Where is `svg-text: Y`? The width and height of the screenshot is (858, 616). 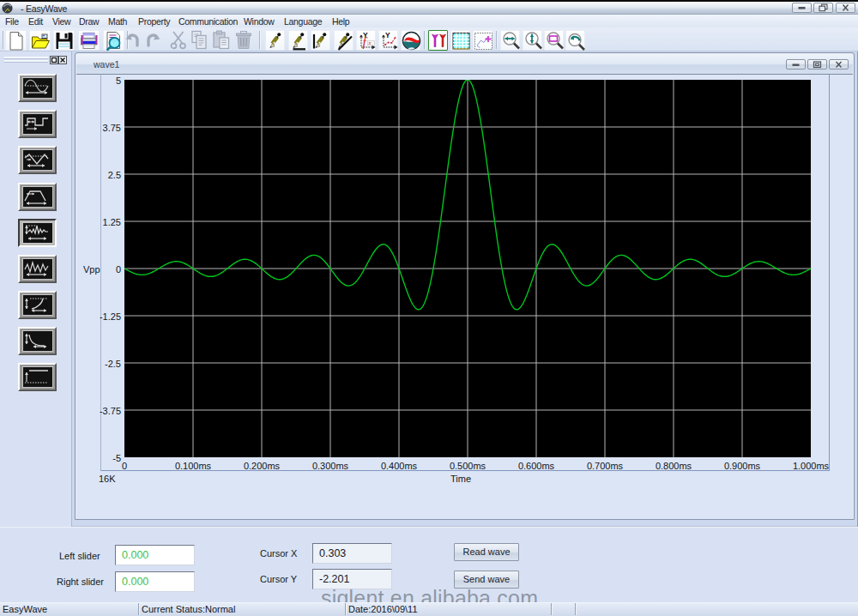 svg-text: Y is located at coordinates (388, 35).